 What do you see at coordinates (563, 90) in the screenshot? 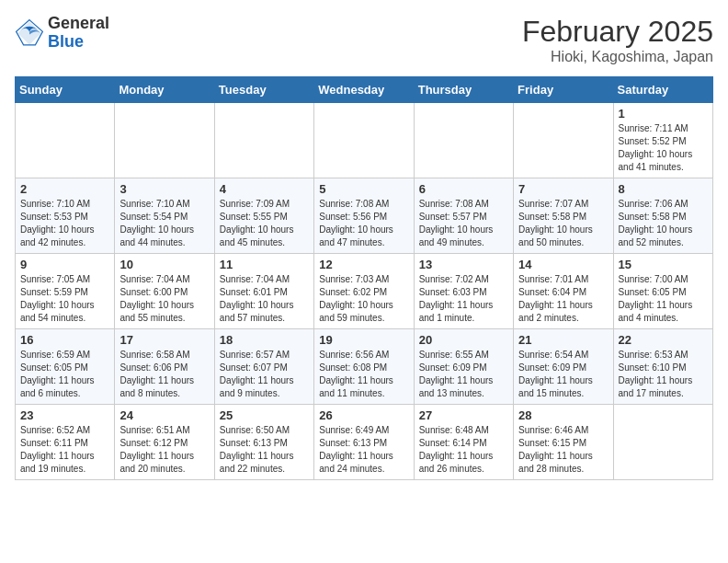
I see `weekday-friday: Friday` at bounding box center [563, 90].